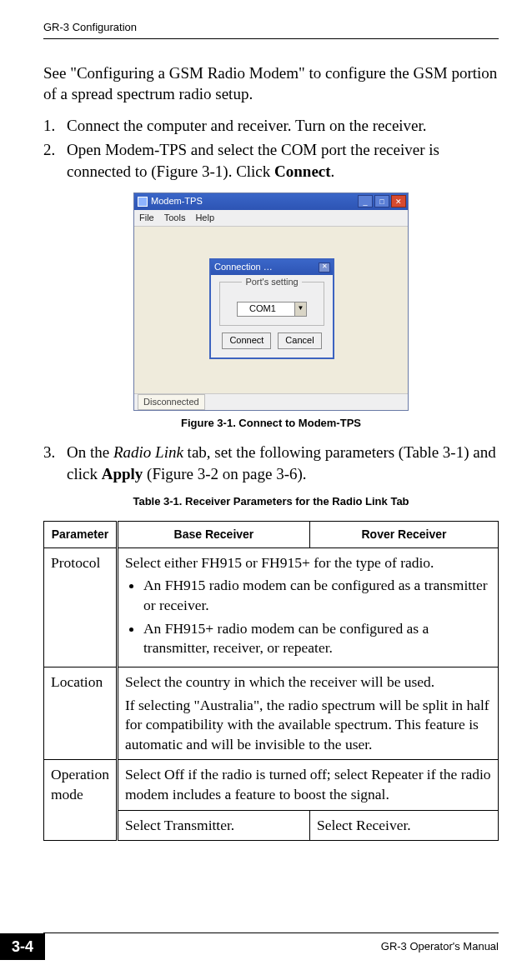  Describe the element at coordinates (307, 607) in the screenshot. I see `cell-protocol-body: Select either FH915 or FH915+ for the ty…` at that location.